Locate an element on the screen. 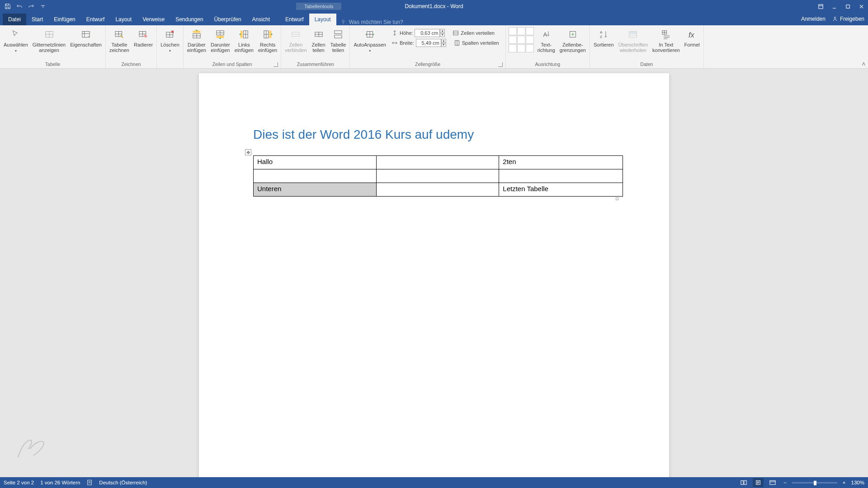 This screenshot has height=488, width=868. table-cell: Letzten Tabelle is located at coordinates (561, 190).